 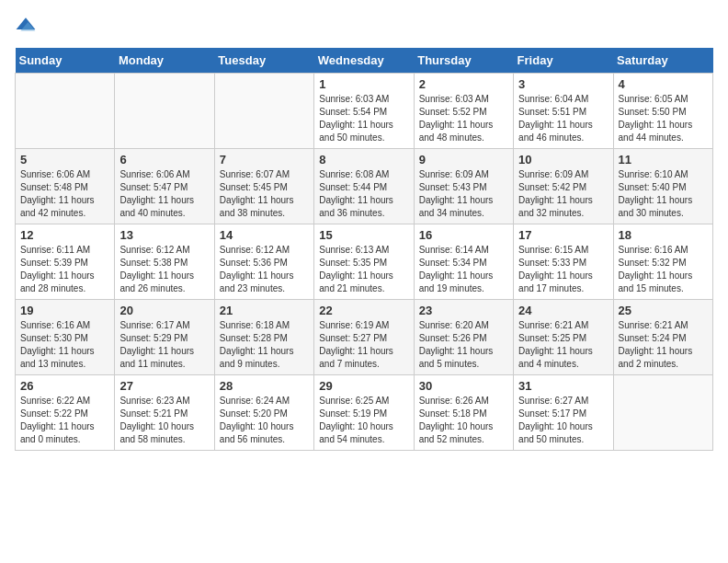 What do you see at coordinates (364, 187) in the screenshot?
I see `calendar-week-row: 5Sunrise: 6:06 AMSunset: 5:48 PMDaylight…` at bounding box center [364, 187].